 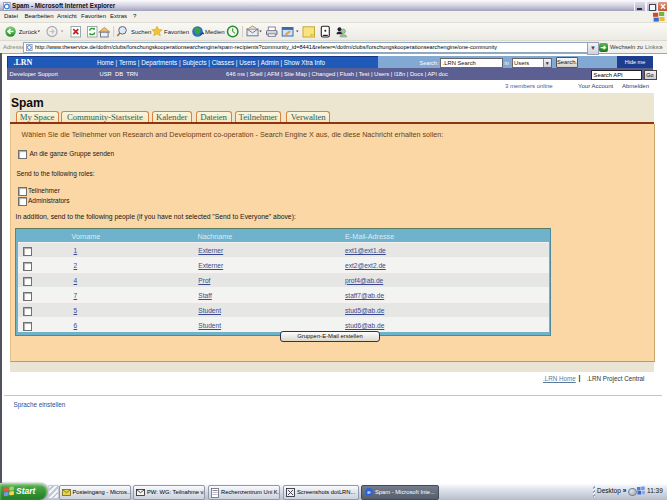 I want to click on svg-text: Favoriten, so click(x=176, y=32).